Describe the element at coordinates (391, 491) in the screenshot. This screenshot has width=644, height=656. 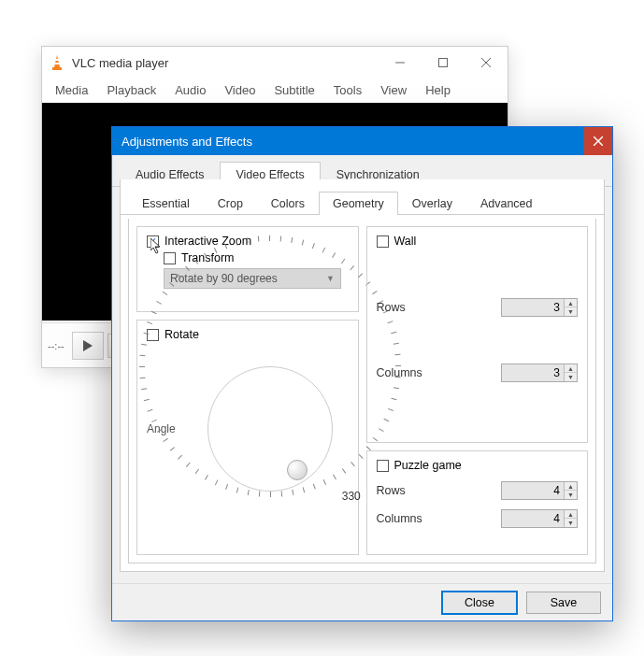
I see `puzzle-rows-label: Rows` at that location.